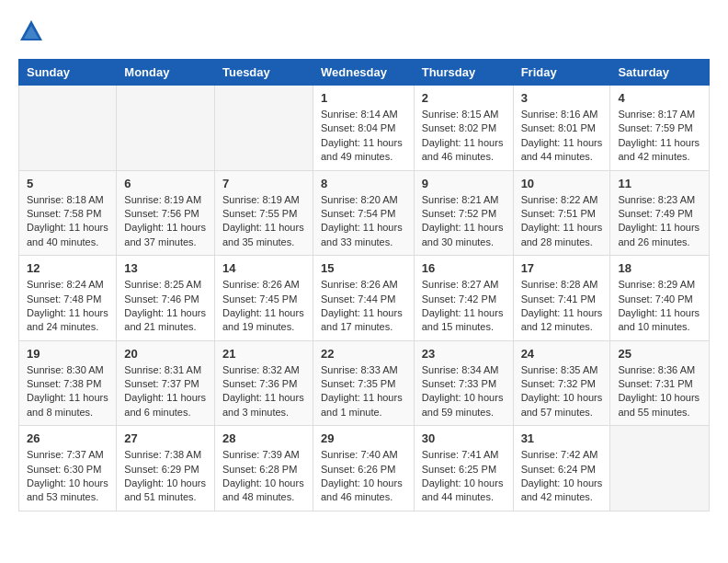 The image size is (728, 563). I want to click on calendar-cell: 24Sunrise: 8:35 AM Sunset: 7:32 PM Dayli…, so click(562, 383).